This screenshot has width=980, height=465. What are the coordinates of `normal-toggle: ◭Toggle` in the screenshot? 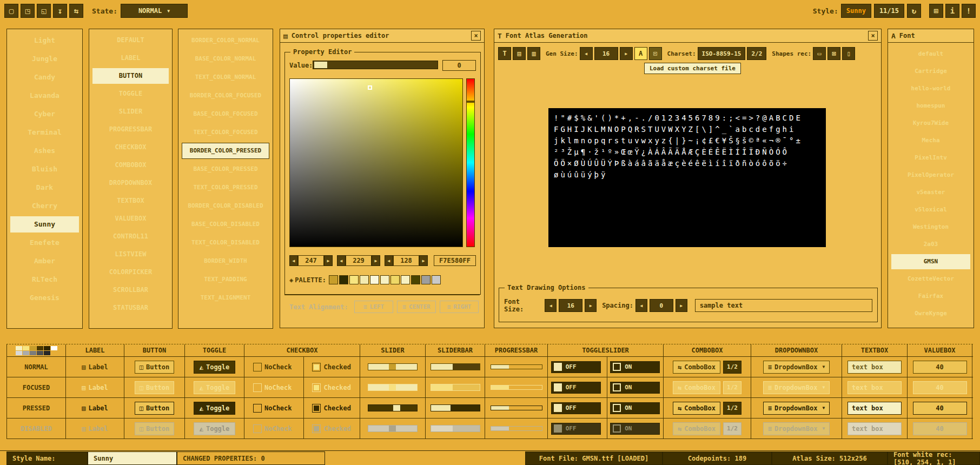 It's located at (215, 367).